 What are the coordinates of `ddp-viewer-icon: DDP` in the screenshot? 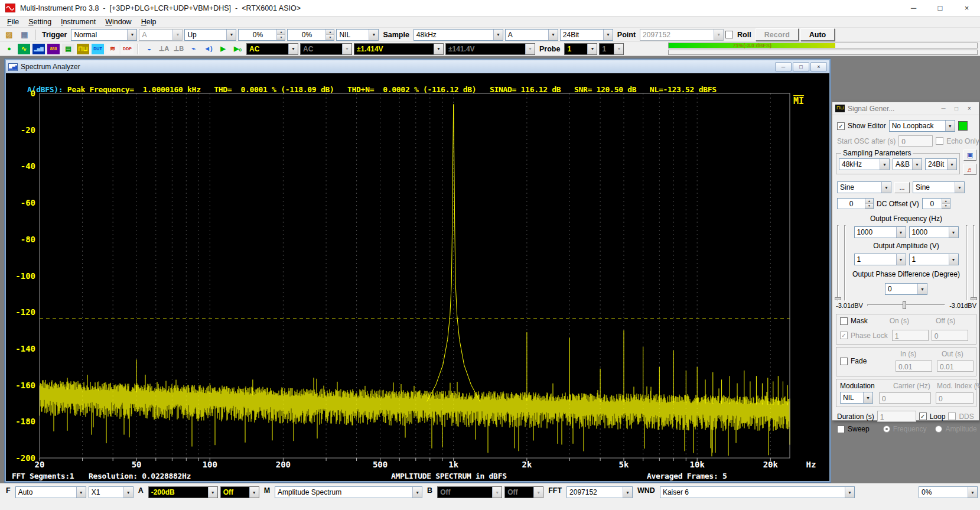 It's located at (128, 49).